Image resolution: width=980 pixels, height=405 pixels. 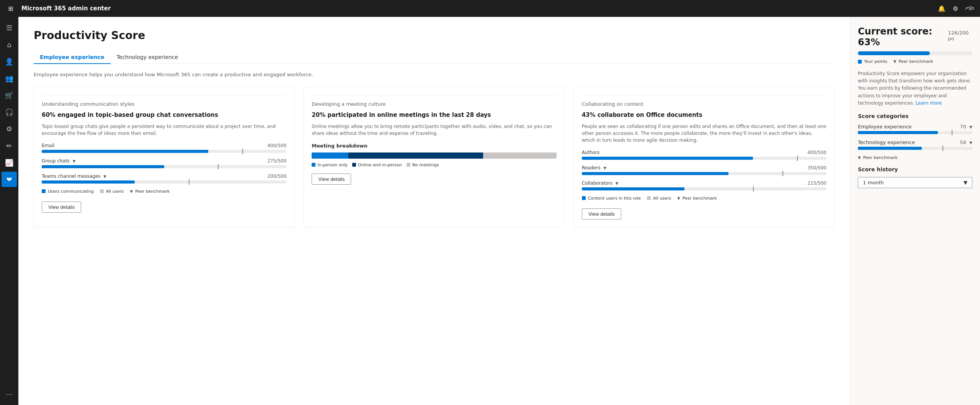 I want to click on legend-label-users: Users communicating, so click(x=71, y=192).